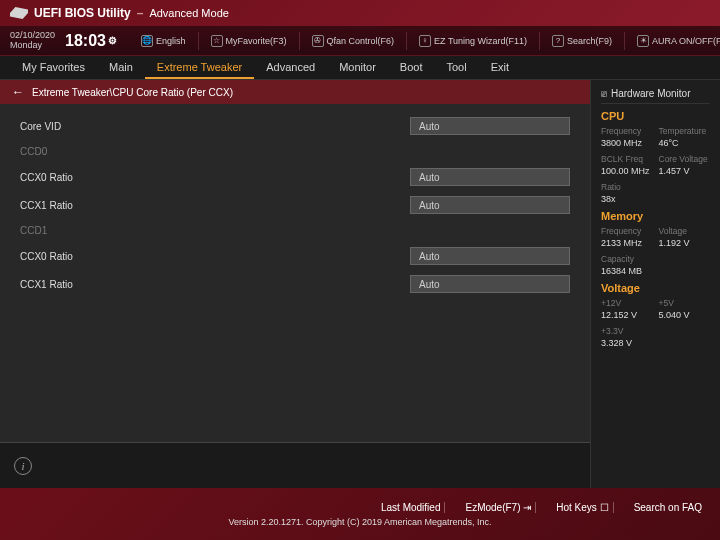 This screenshot has height=540, width=720. What do you see at coordinates (360, 514) in the screenshot?
I see `footer: Last ModifiedEzMode(F7) ⇥Hot Keys ☐Searc…` at bounding box center [360, 514].